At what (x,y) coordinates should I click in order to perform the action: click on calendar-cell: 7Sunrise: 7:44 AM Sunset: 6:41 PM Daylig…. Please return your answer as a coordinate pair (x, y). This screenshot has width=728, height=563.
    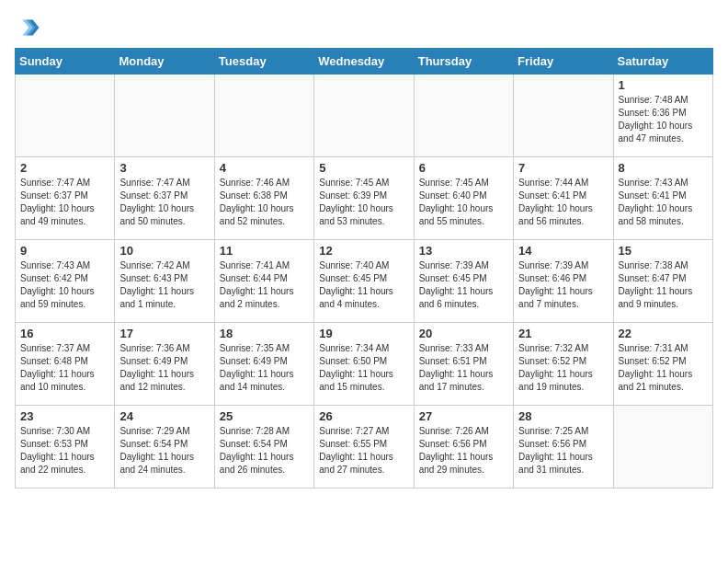
    Looking at the image, I should click on (563, 199).